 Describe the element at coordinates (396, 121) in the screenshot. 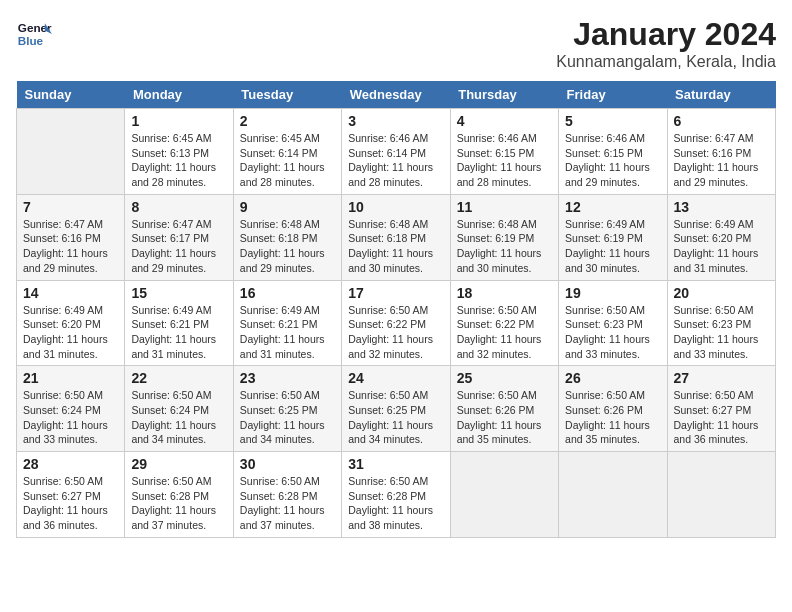

I see `day-number: 3` at that location.